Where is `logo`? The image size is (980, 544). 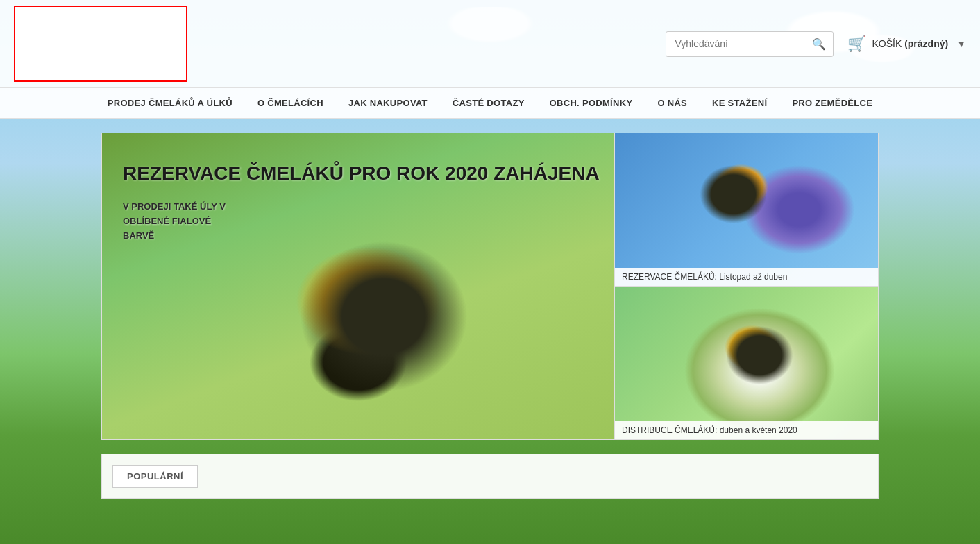
logo is located at coordinates (101, 44).